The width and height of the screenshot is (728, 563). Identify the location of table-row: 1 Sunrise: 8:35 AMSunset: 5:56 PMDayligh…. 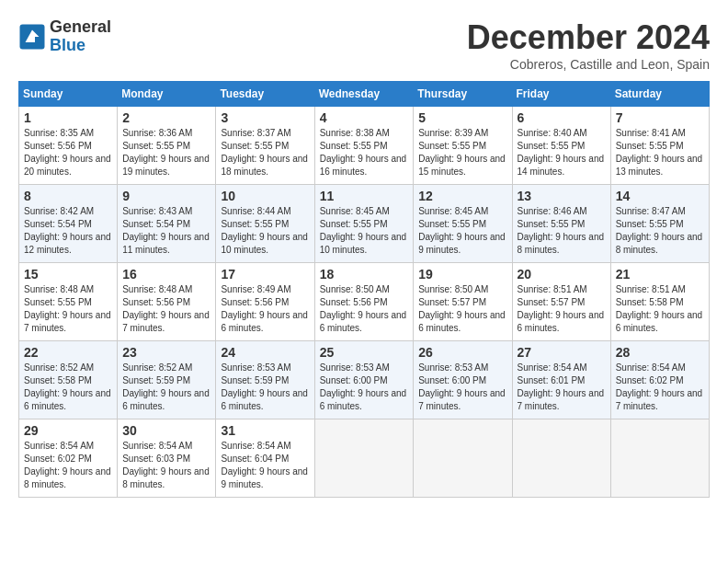
(68, 145).